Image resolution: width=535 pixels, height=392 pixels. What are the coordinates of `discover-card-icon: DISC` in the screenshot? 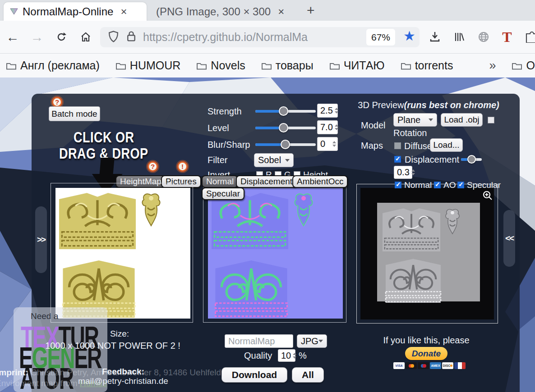 It's located at (447, 366).